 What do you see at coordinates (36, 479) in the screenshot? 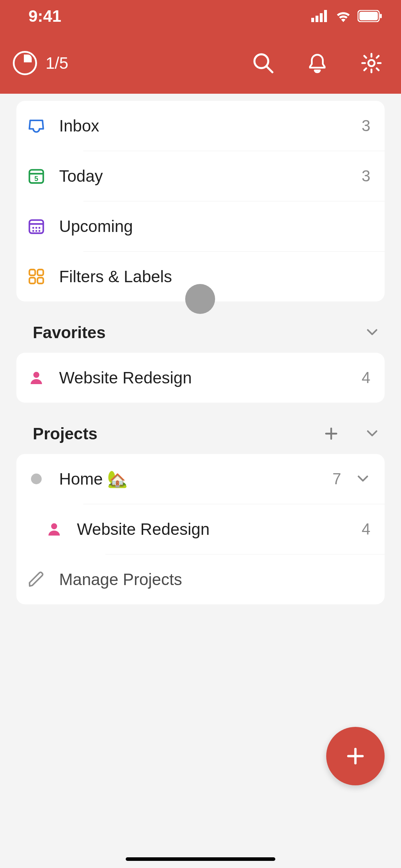
I see `project-color-dot` at bounding box center [36, 479].